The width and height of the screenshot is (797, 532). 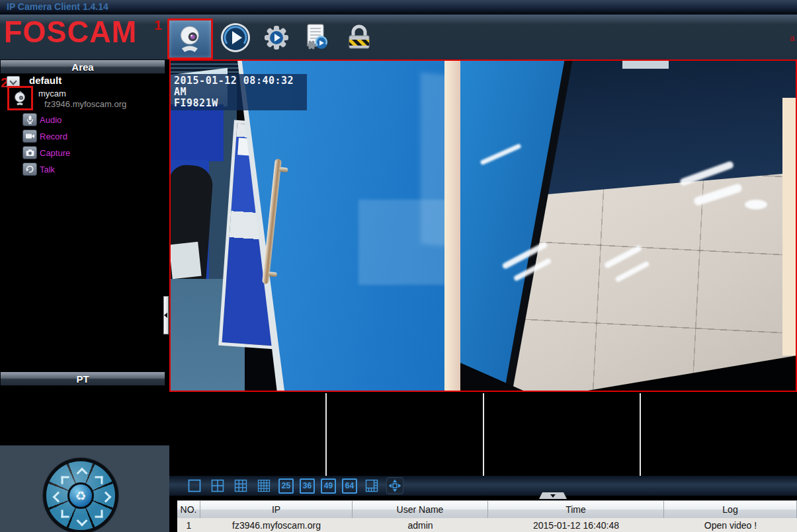 What do you see at coordinates (85, 104) in the screenshot?
I see `tree-camera-address: fz3946.myfoscam.org` at bounding box center [85, 104].